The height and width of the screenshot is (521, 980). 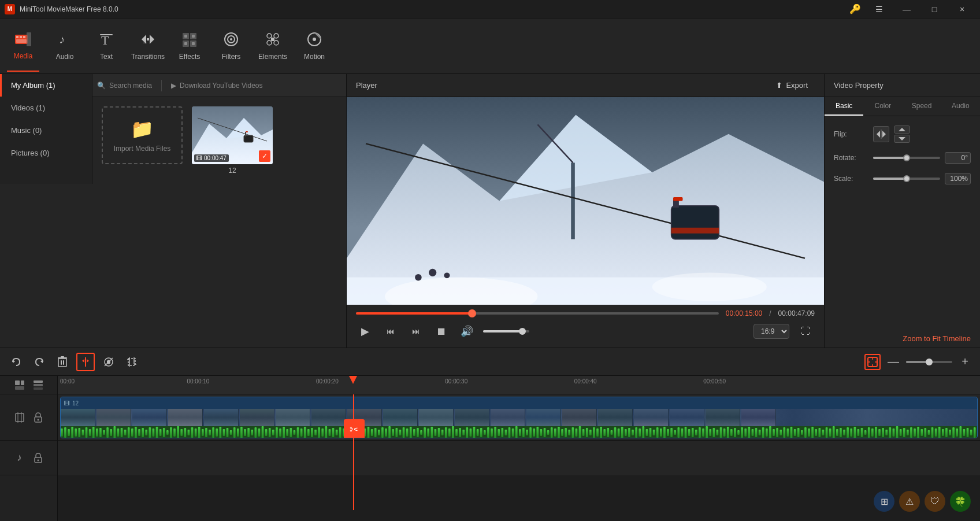 I want to click on ruler-50: 00:00:50, so click(x=714, y=382).